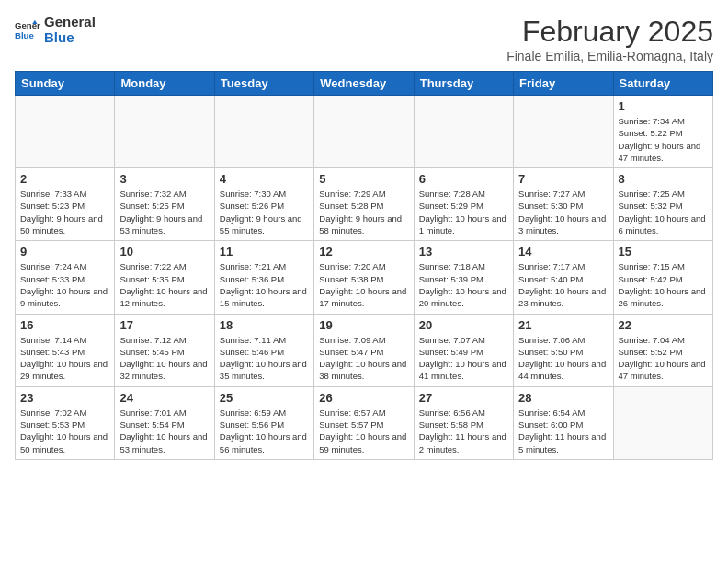 The image size is (728, 563). Describe the element at coordinates (364, 350) in the screenshot. I see `week-row-4: 16Sunrise: 7:14 AM Sunset: 5:43 PM Dayli…` at that location.